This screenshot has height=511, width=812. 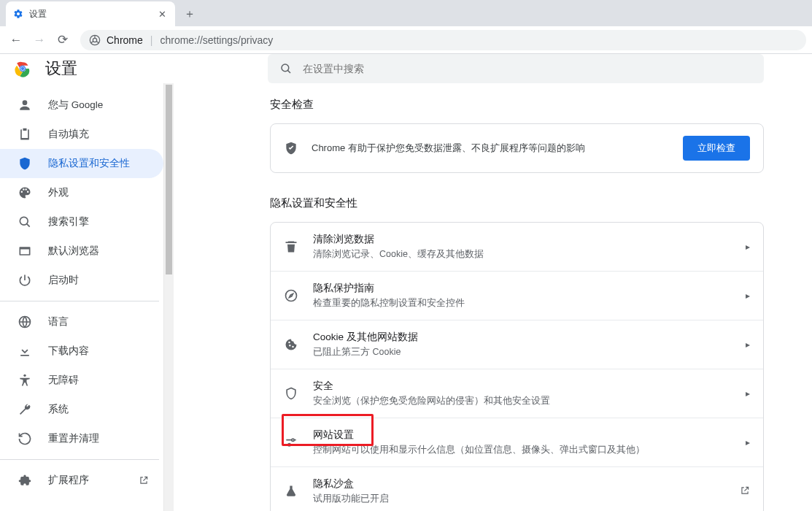 I want to click on sidebar-item-privacy: 隐私设置和安全性, so click(x=82, y=164).